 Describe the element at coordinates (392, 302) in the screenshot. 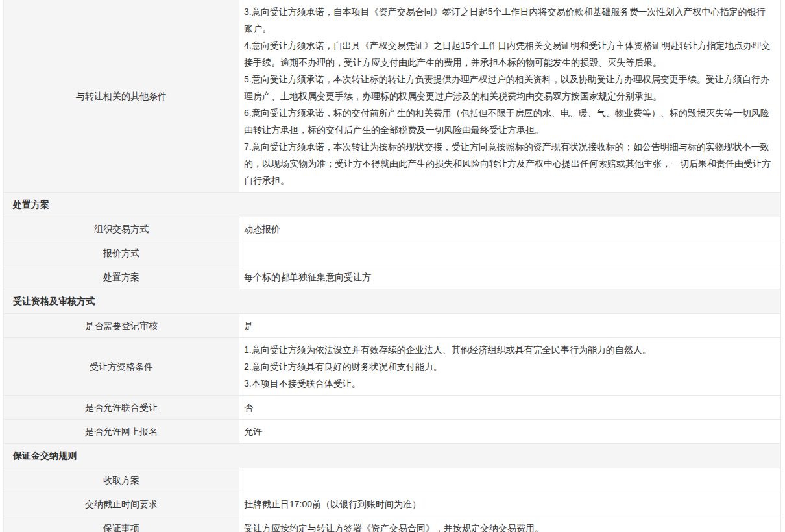

I see `section-header-row: 受让资格及审核方式` at that location.